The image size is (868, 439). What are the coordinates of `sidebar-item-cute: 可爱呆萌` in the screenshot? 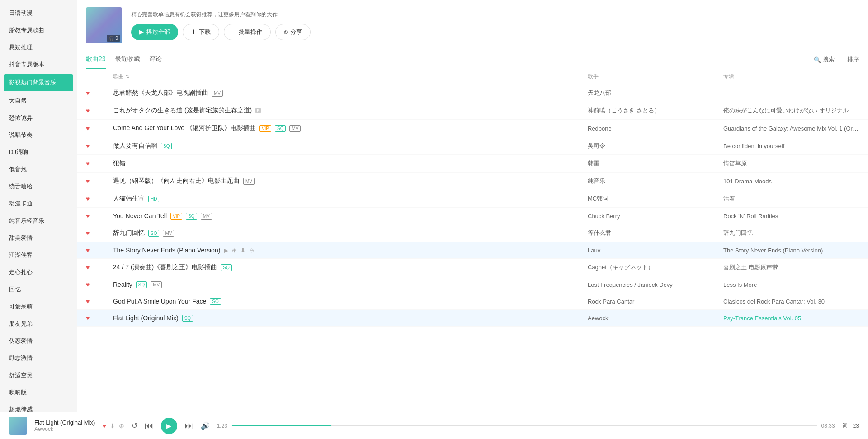 It's located at (38, 307).